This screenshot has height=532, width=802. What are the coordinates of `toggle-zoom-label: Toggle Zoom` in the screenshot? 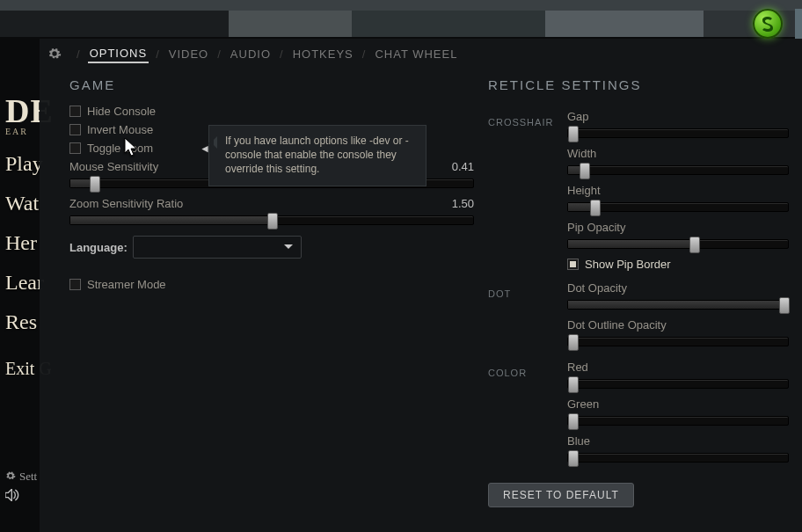 It's located at (120, 148).